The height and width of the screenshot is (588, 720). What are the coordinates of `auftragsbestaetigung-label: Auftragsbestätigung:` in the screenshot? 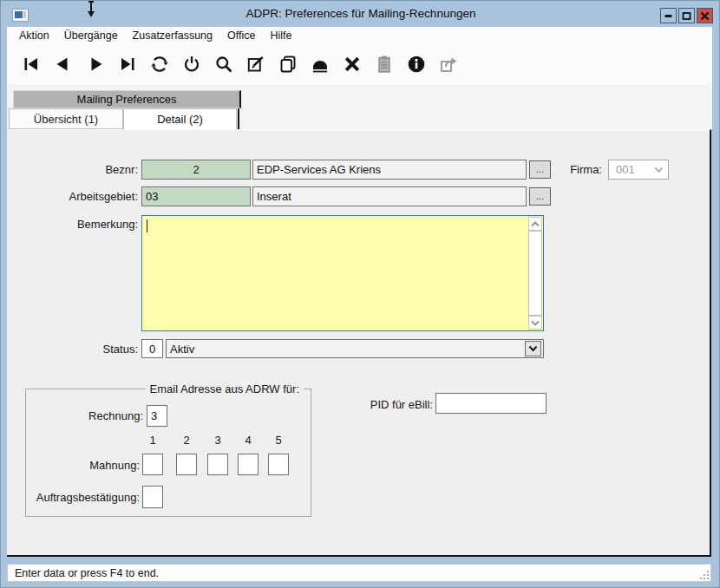 It's located at (75, 498).